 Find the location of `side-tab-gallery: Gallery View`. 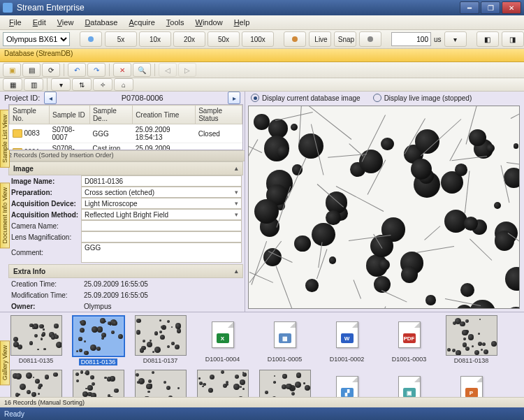

side-tab-gallery: Gallery View is located at coordinates (5, 363).